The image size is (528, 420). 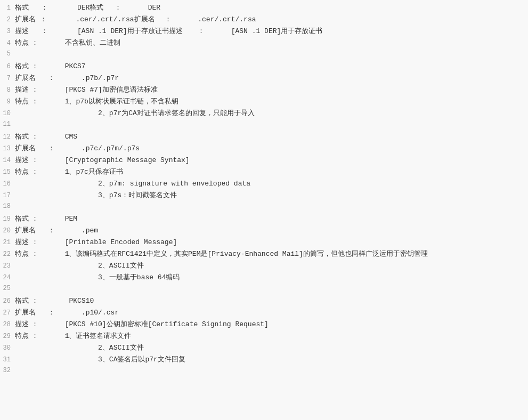 What do you see at coordinates (272, 195) in the screenshot?
I see `line-content: 3、p7s：时间戳签名文件` at bounding box center [272, 195].